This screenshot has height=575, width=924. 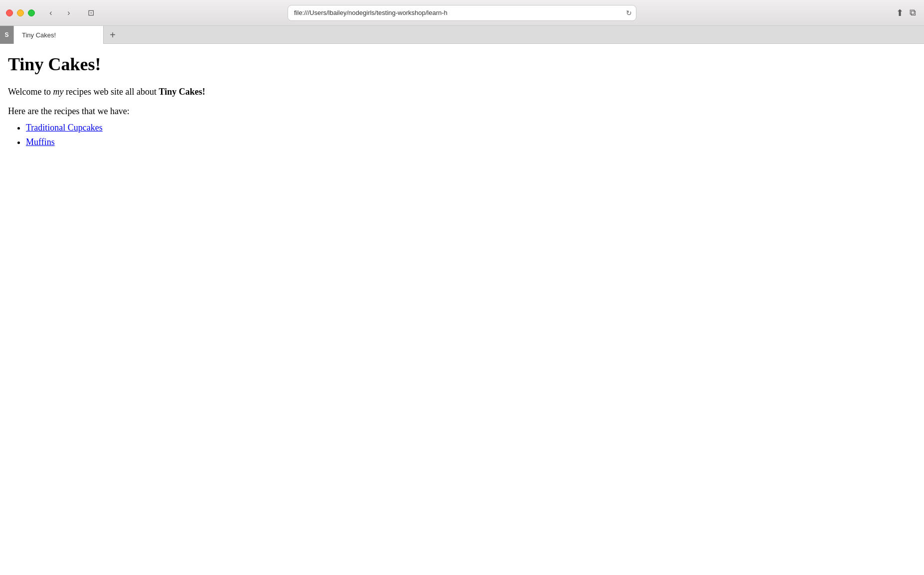 I want to click on address-text: file:///Users/lbailey/nodegirls/testing-…, so click(x=456, y=13).